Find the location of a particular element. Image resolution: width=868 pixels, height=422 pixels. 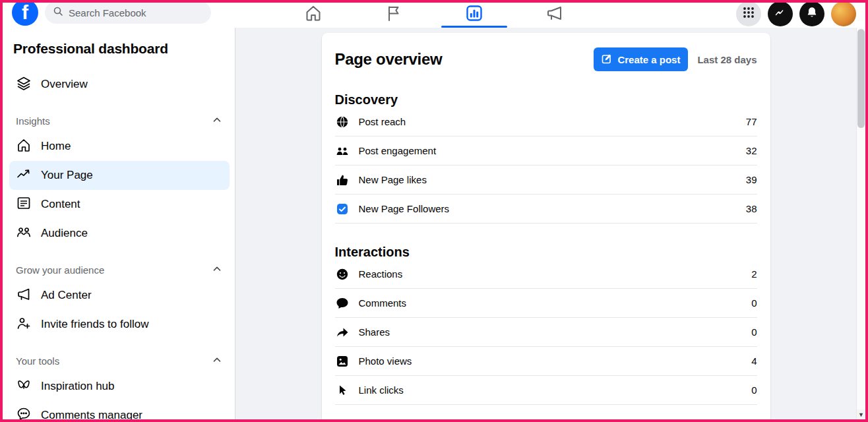

metric-label: Post engagement is located at coordinates (398, 150).